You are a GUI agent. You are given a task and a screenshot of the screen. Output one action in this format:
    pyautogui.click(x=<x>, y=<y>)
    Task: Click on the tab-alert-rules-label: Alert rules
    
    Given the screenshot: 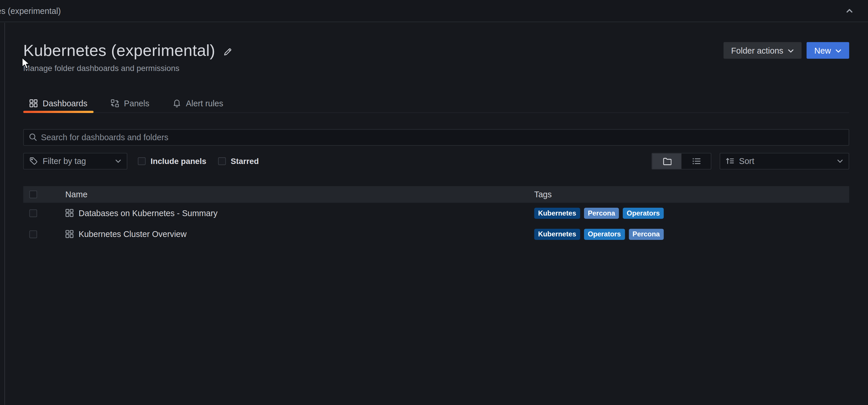 What is the action you would take?
    pyautogui.click(x=205, y=103)
    